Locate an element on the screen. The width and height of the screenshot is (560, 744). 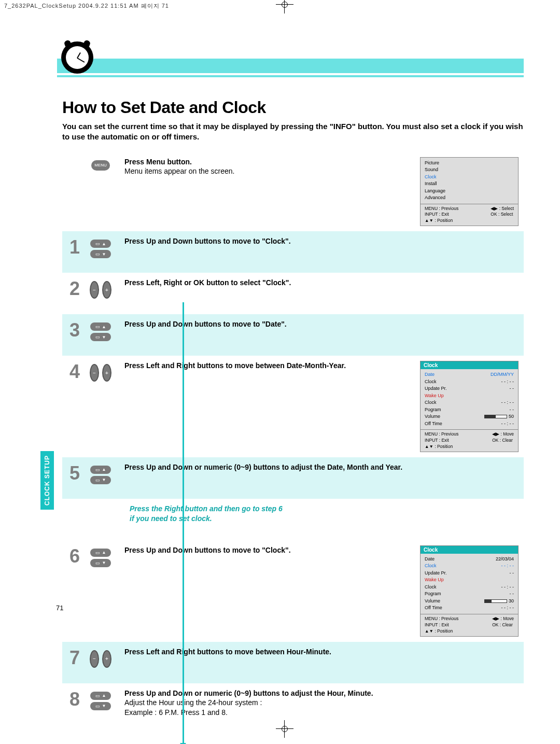
step-number: 5 is located at coordinates (75, 473).